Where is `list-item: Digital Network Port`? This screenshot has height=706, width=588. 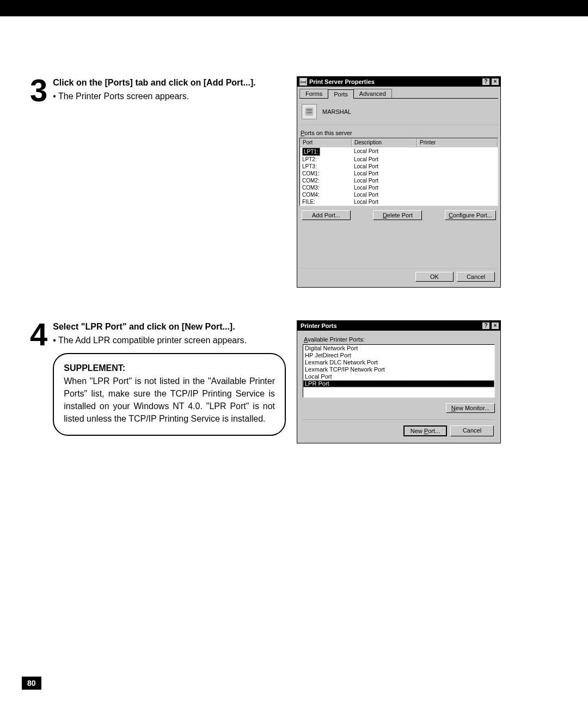
list-item: Digital Network Port is located at coordinates (399, 349).